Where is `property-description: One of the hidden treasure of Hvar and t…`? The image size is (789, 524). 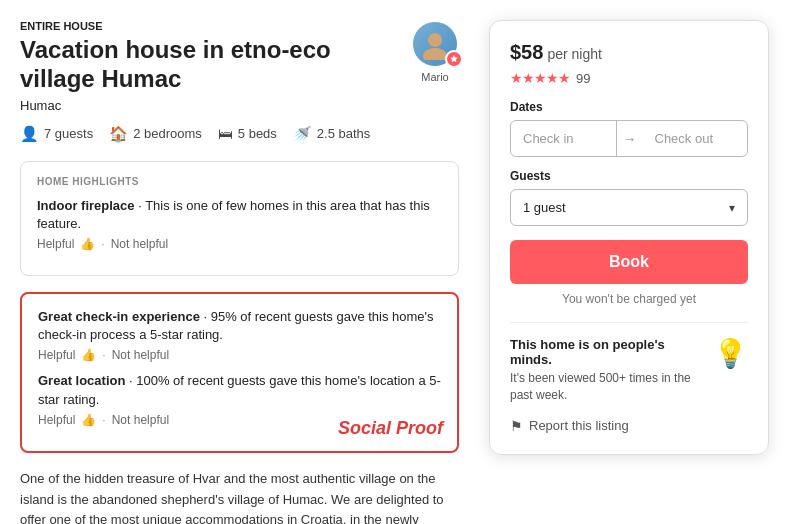
property-description: One of the hidden treasure of Hvar and t… is located at coordinates (240, 496).